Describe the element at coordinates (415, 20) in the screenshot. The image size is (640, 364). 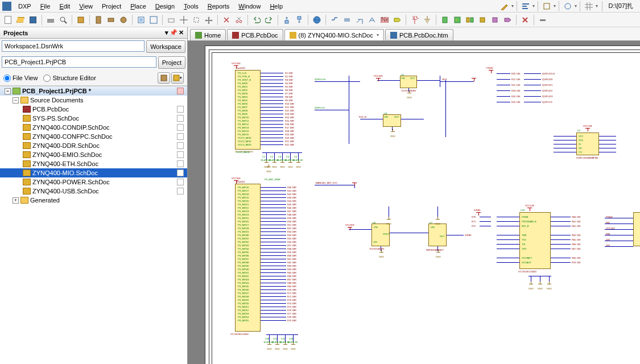
I see `vcc-button: VCC` at that location.